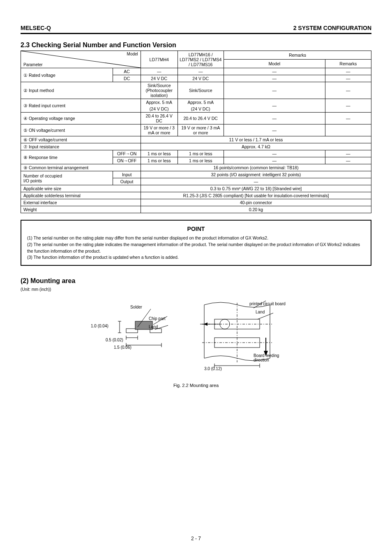 The image size is (392, 555). What do you see at coordinates (153, 327) in the screenshot?
I see `label-land: Land` at bounding box center [153, 327].